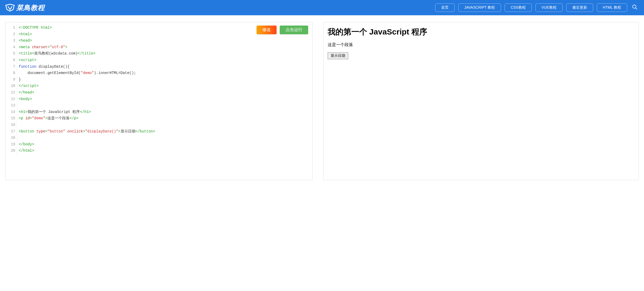  I want to click on line-number: 14, so click(11, 112).